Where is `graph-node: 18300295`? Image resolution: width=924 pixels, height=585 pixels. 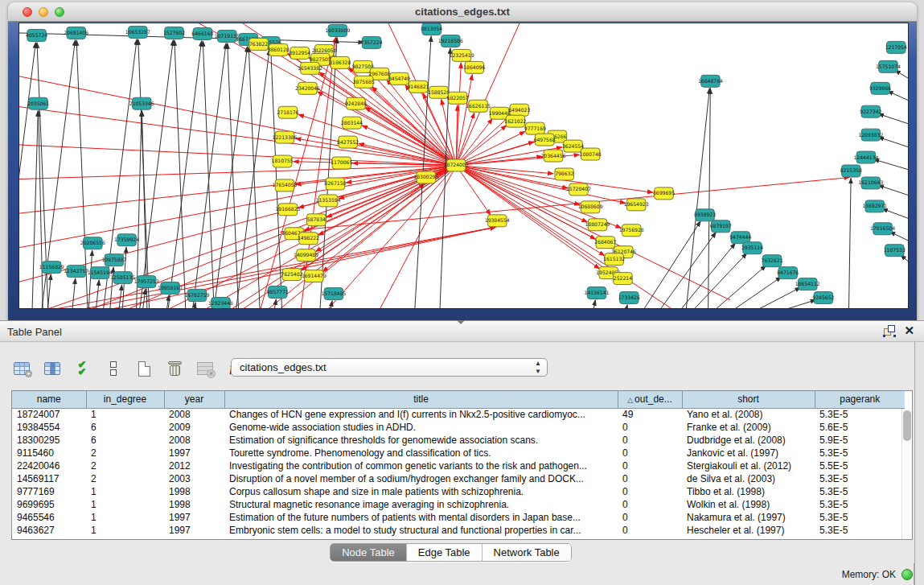 graph-node: 18300295 is located at coordinates (426, 177).